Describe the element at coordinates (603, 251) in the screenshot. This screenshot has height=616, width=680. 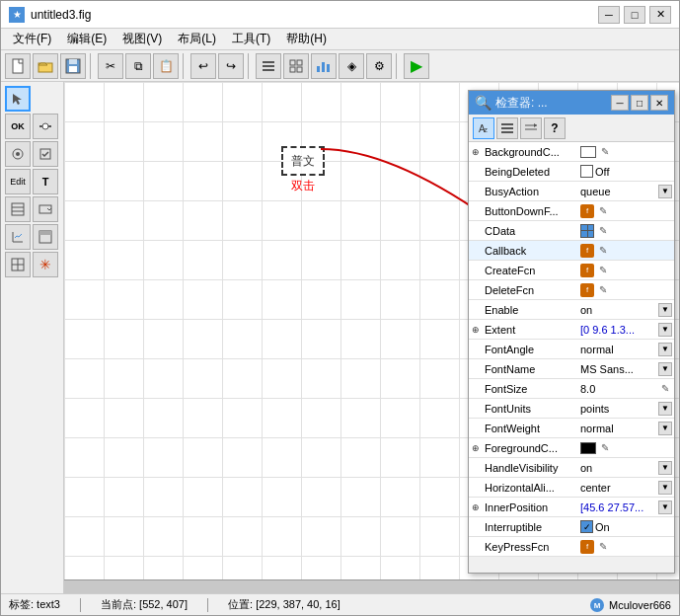
I see `prop-edit-callback: ✎` at that location.